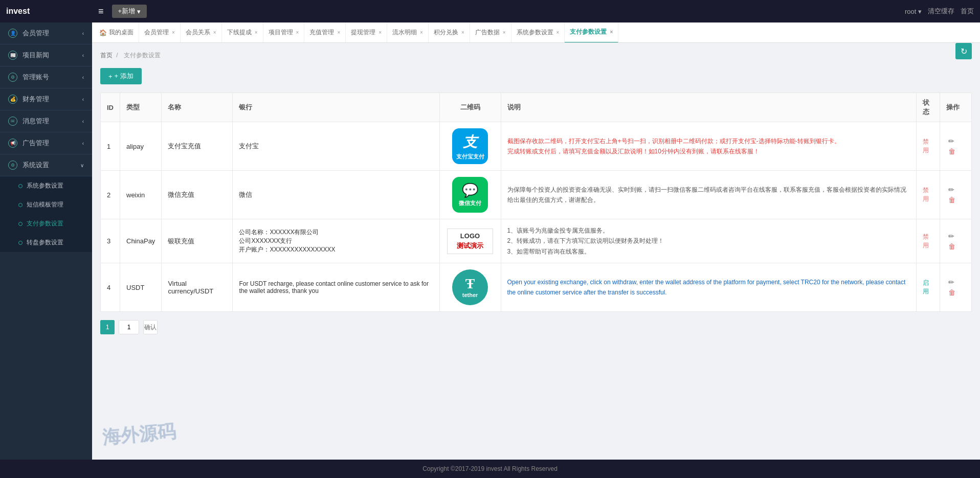 Image resolution: width=980 pixels, height=478 pixels. I want to click on breadcrumb: 首页 / 支付参数设置, so click(536, 55).